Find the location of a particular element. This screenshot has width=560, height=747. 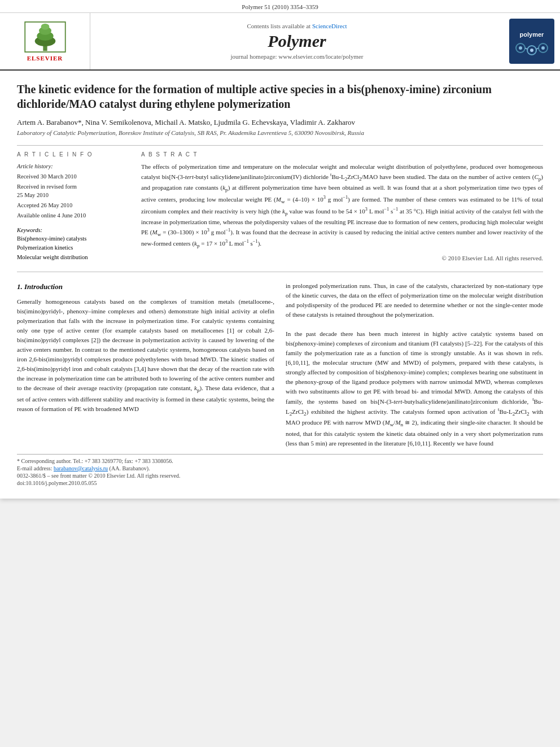

intro-col2-para2: In the past decade there has been much i… is located at coordinates (414, 388).